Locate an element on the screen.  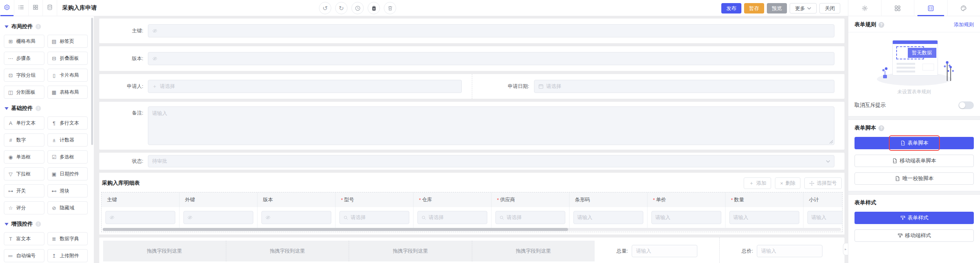
sidebar-item-slider: ⊷滑块 is located at coordinates (68, 191).